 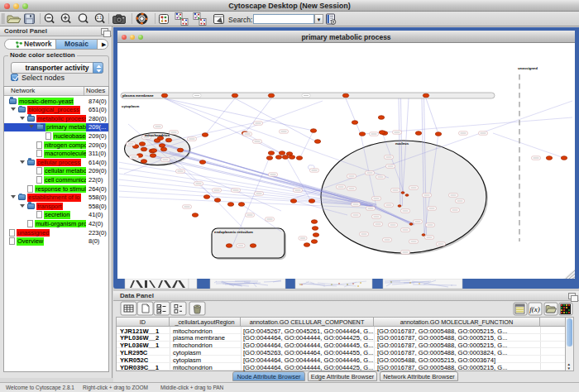 I want to click on svg-text: cytoplasm, so click(x=131, y=106).